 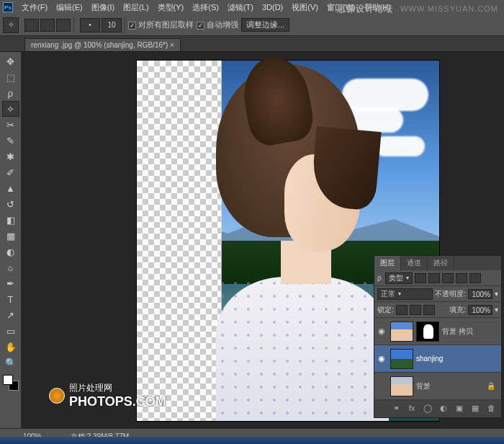 I want to click on delete-layer-icon: 🗑, so click(x=491, y=409).